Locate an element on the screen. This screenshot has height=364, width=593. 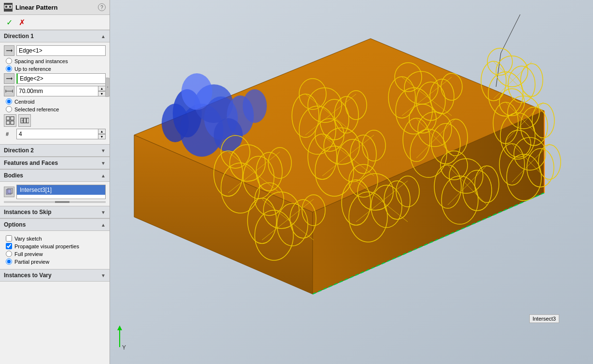
direction1-section: Direction 1 ▲ Spacing and instances is located at coordinates (55, 87).